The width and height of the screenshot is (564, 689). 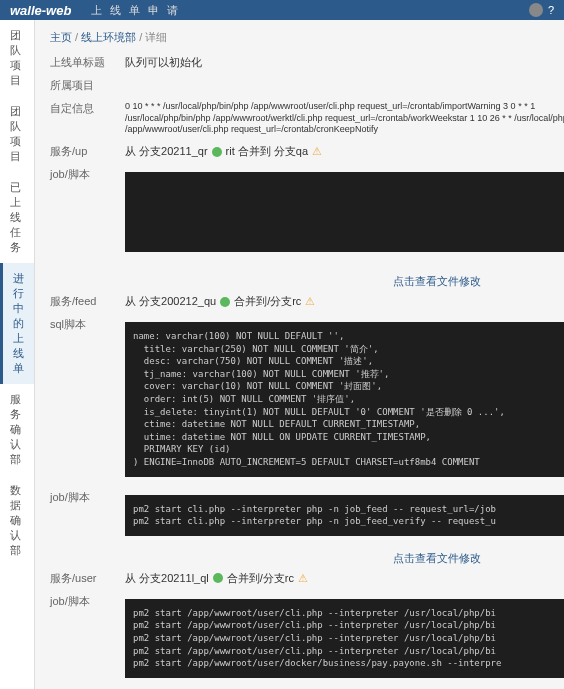 I want to click on team-label: 所属项目, so click(x=80, y=86).